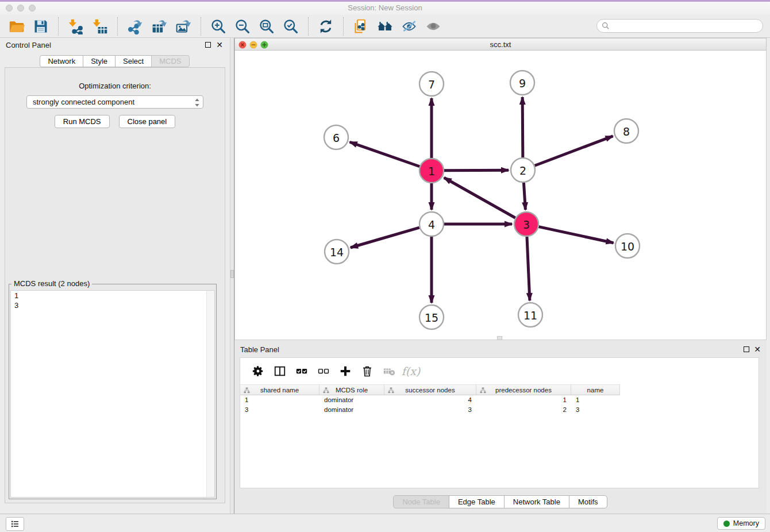  What do you see at coordinates (530, 315) in the screenshot?
I see `graph-node-11: 11` at bounding box center [530, 315].